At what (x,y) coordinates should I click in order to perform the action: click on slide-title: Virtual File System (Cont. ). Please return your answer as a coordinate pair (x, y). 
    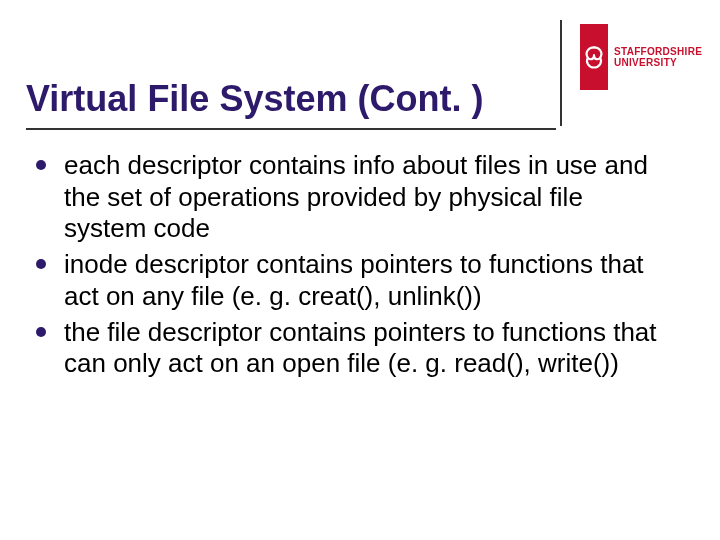
    Looking at the image, I should click on (254, 99).